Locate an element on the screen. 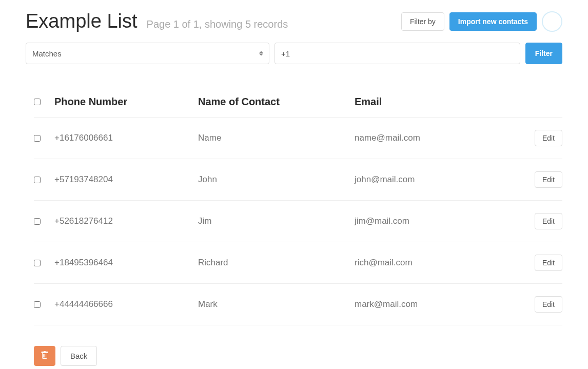 The image size is (588, 369). cell-name: Name is located at coordinates (276, 138).